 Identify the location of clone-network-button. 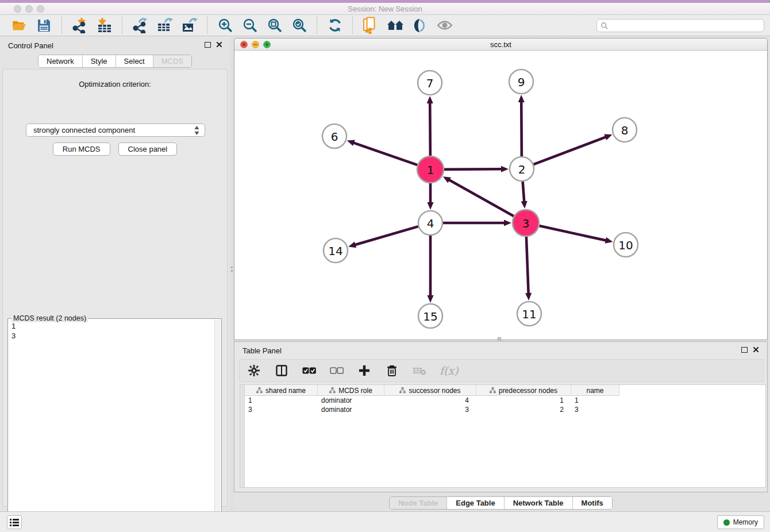
(370, 25).